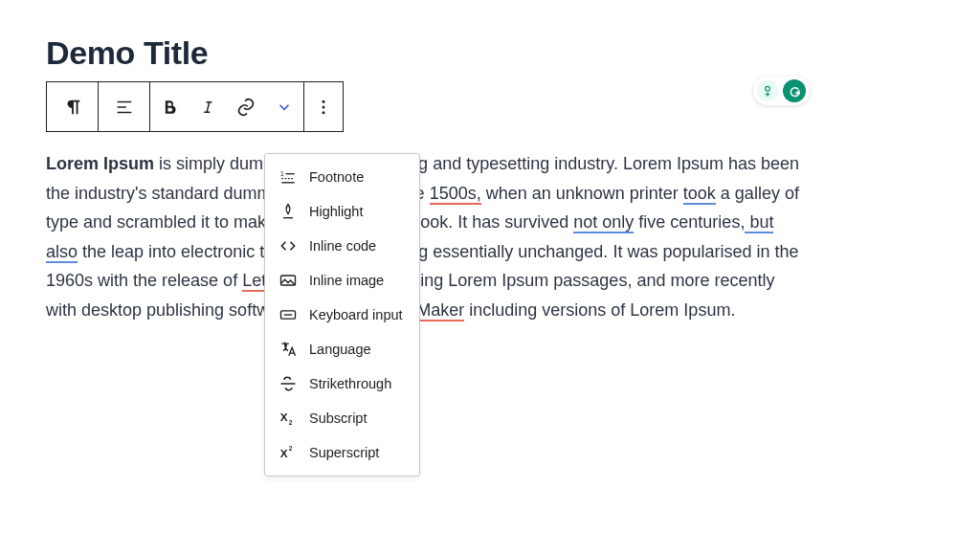 The width and height of the screenshot is (980, 554). What do you see at coordinates (336, 211) in the screenshot?
I see `menu-item-label: Highlight` at bounding box center [336, 211].